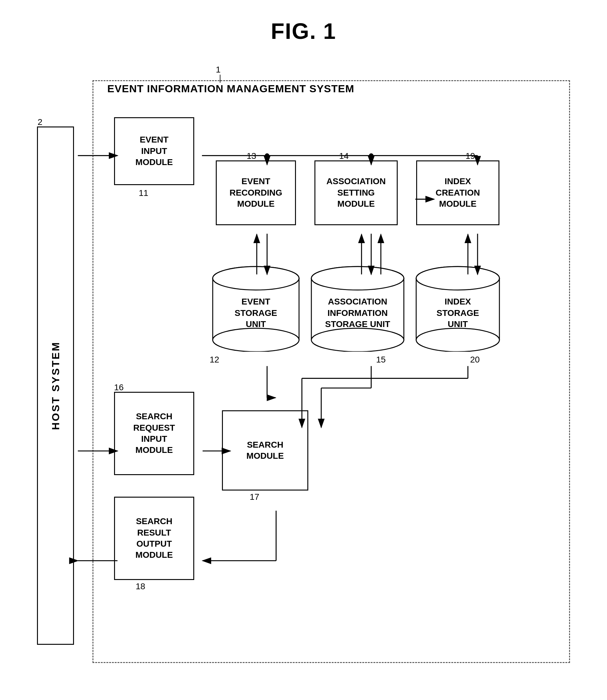  I want to click on association-setting-module: ASSOCIATION SETTING MODULE, so click(356, 193).